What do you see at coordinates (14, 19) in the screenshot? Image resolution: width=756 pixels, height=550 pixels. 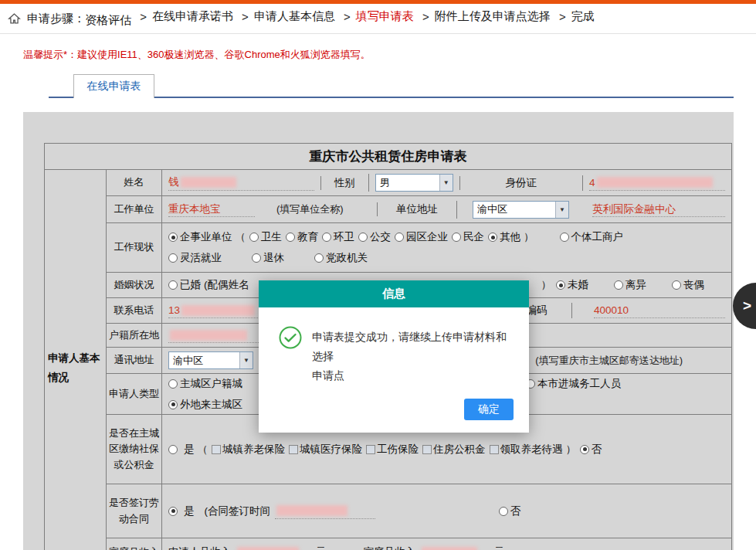 I see `home-icon` at bounding box center [14, 19].